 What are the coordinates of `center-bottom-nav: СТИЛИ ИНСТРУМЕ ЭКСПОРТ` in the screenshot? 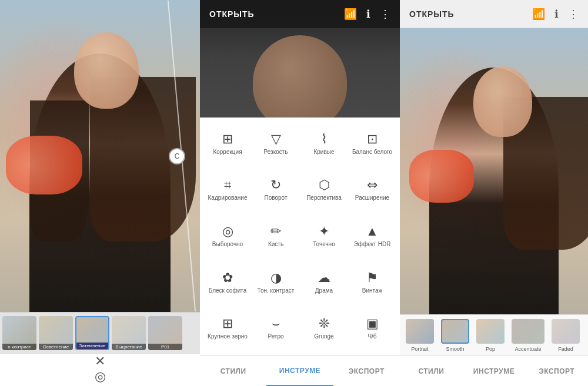 It's located at (300, 371).